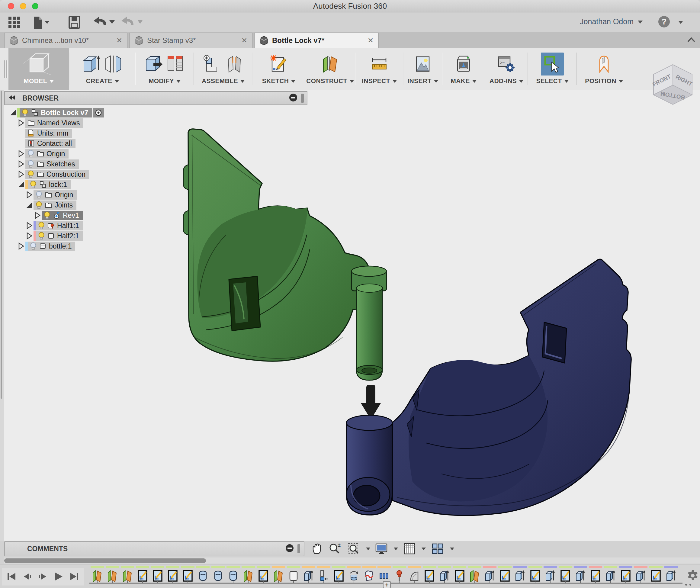 This screenshot has height=588, width=700. Describe the element at coordinates (50, 144) in the screenshot. I see `tree-node: Contact: all` at that location.